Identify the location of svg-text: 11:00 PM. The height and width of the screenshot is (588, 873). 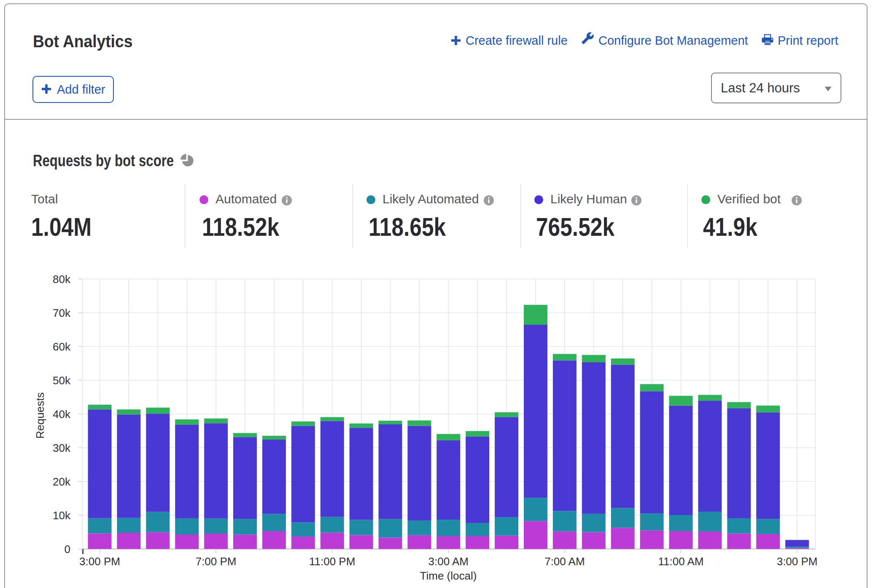
(332, 561).